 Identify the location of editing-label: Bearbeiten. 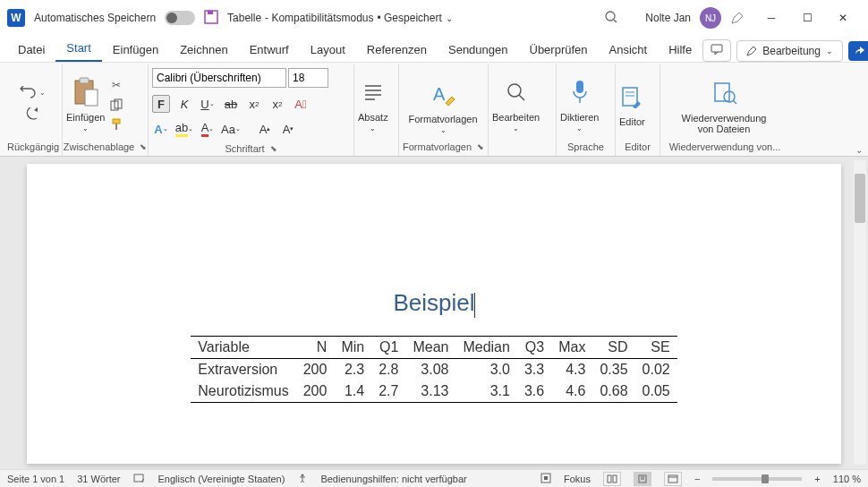
(515, 117).